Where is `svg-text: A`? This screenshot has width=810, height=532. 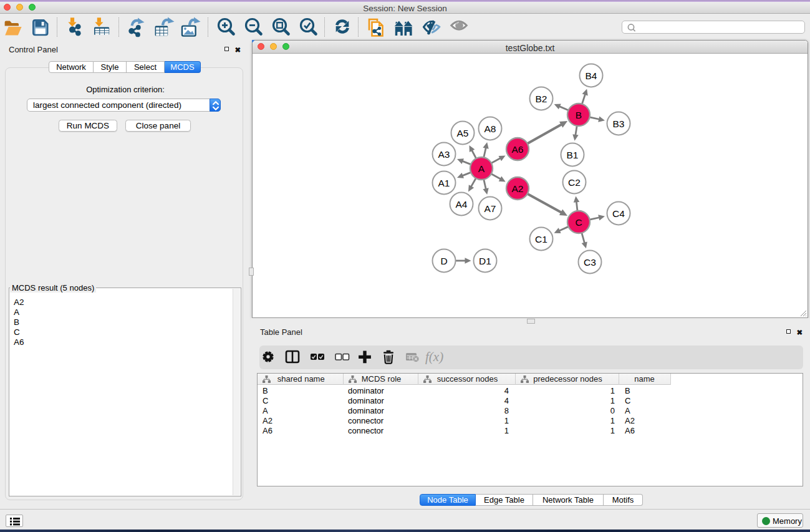 svg-text: A is located at coordinates (481, 168).